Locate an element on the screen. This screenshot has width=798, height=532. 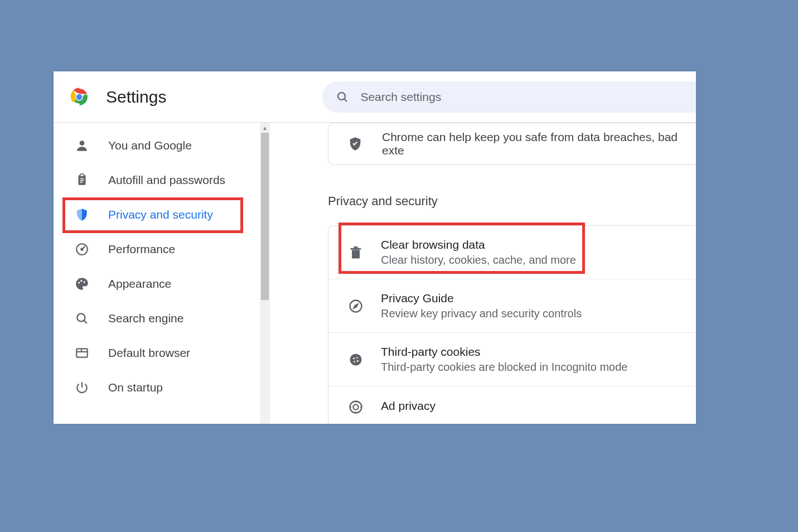
header: Settings Search settings is located at coordinates (375, 97).